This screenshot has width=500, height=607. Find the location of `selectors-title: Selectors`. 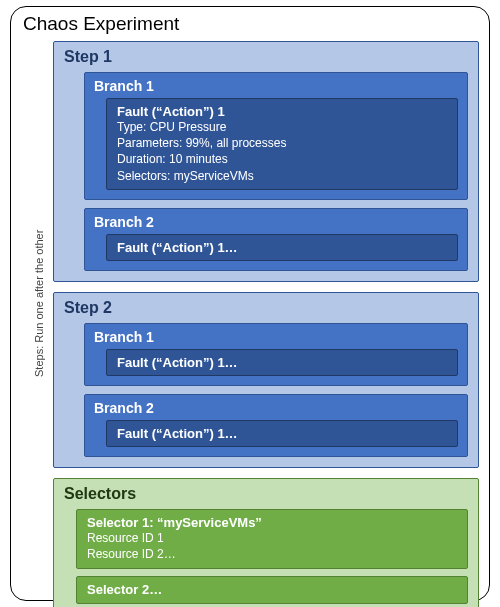

selectors-title: Selectors is located at coordinates (266, 494).